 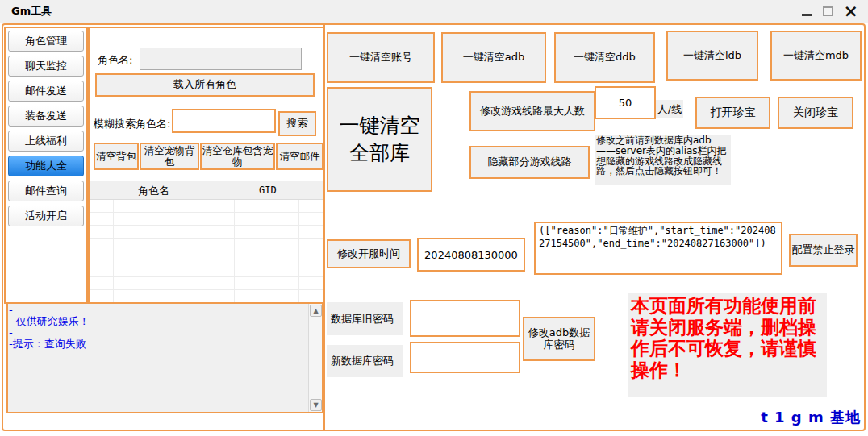 I want to click on sidebar-item-online-bonus: 上线福利, so click(x=46, y=141).